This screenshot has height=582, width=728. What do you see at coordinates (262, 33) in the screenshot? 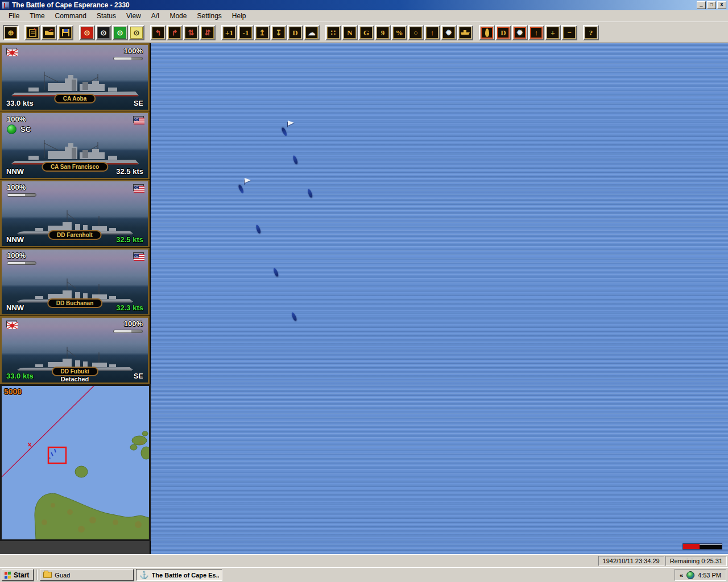
I see `speed-max-button: ↥` at bounding box center [262, 33].